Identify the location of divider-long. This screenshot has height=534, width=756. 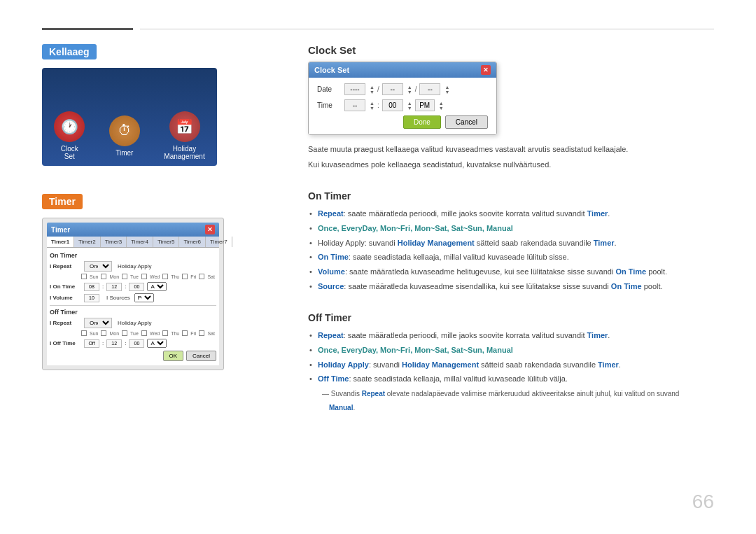
(427, 29).